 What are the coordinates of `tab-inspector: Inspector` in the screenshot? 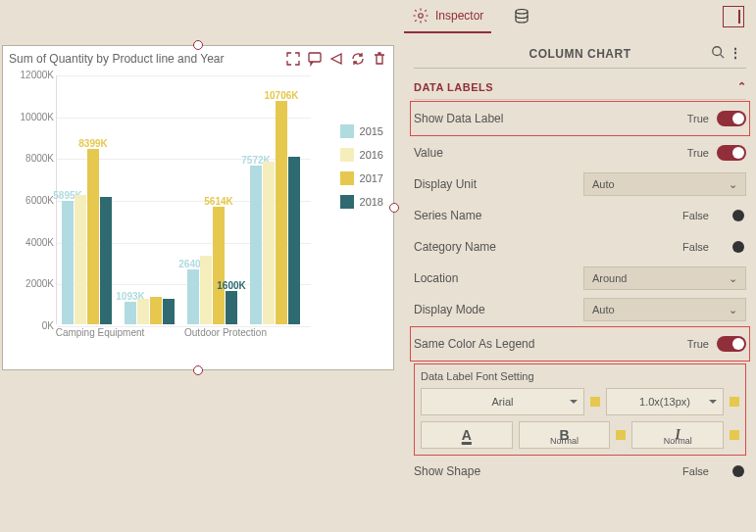 It's located at (447, 17).